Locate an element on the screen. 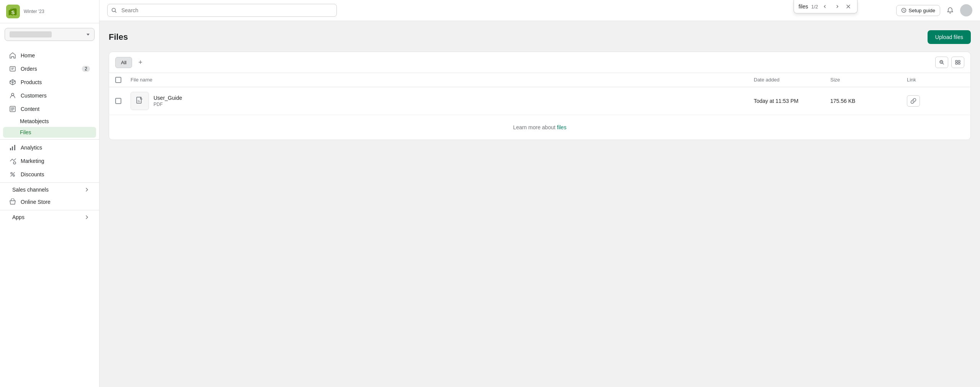 The height and width of the screenshot is (387, 980). sidebar-item-files: Files is located at coordinates (50, 132).